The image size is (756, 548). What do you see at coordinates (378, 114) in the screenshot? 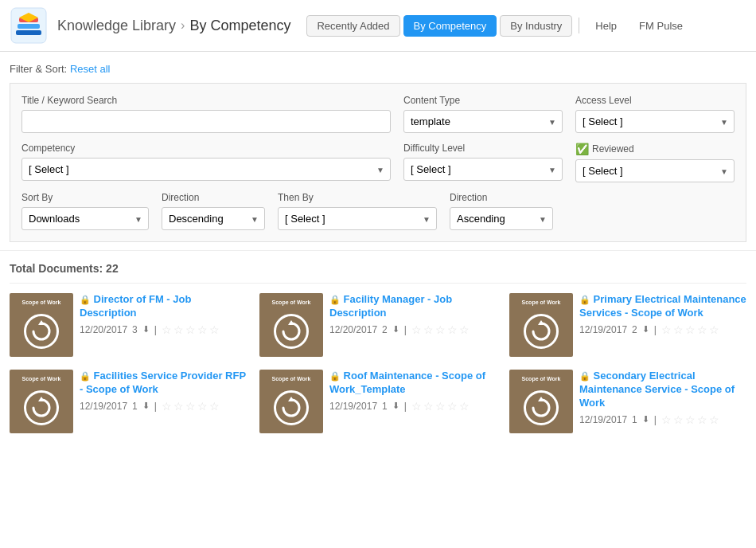
I see `filter-row-1: Title / Keyword Search Content Type temp…` at bounding box center [378, 114].